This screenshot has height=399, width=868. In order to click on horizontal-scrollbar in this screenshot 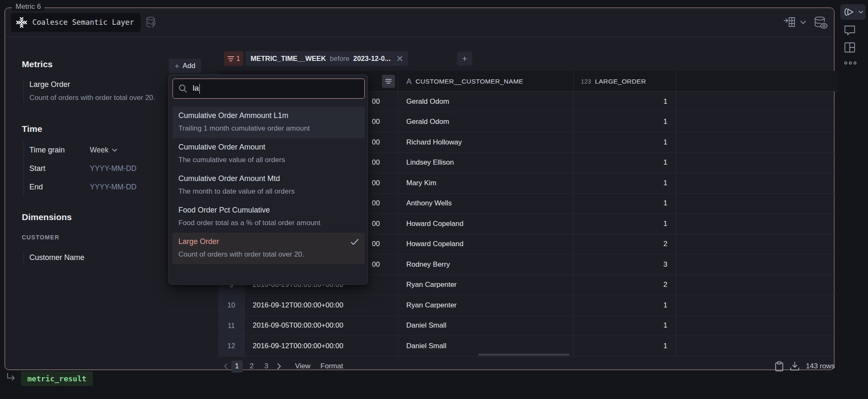, I will do `click(524, 354)`.